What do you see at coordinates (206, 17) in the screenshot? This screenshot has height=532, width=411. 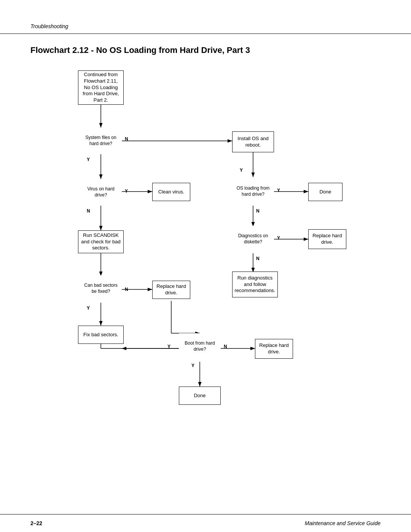 I see `header: Troubleshooting` at bounding box center [206, 17].